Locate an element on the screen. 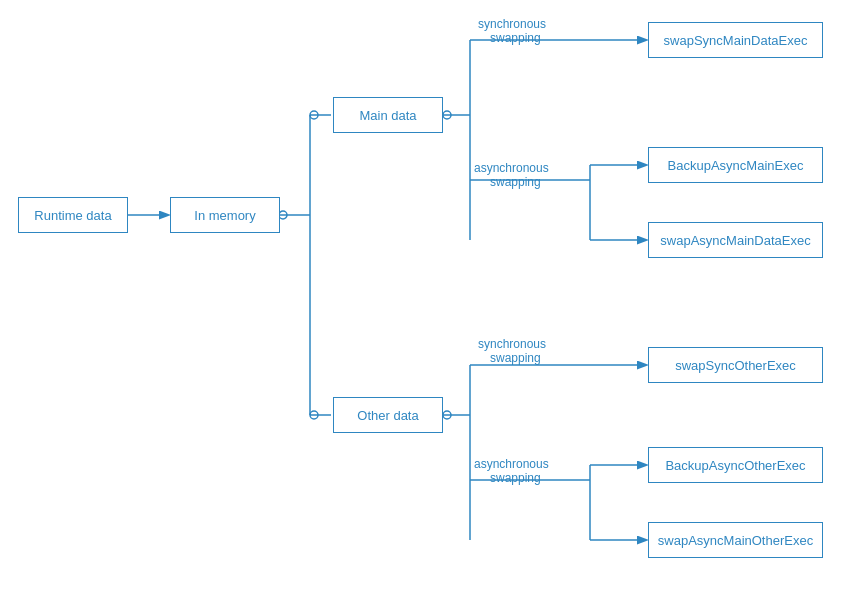 The height and width of the screenshot is (605, 846). label-async-main: asynchronous is located at coordinates (512, 168).